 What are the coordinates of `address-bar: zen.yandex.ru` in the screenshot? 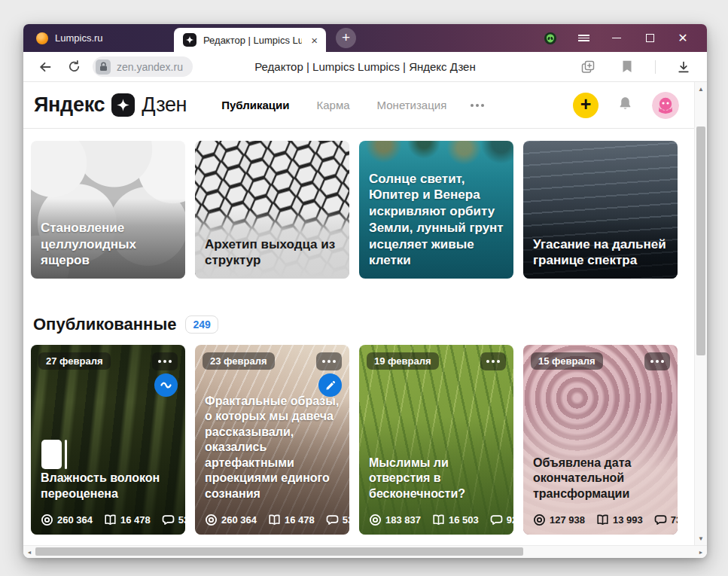 It's located at (143, 66).